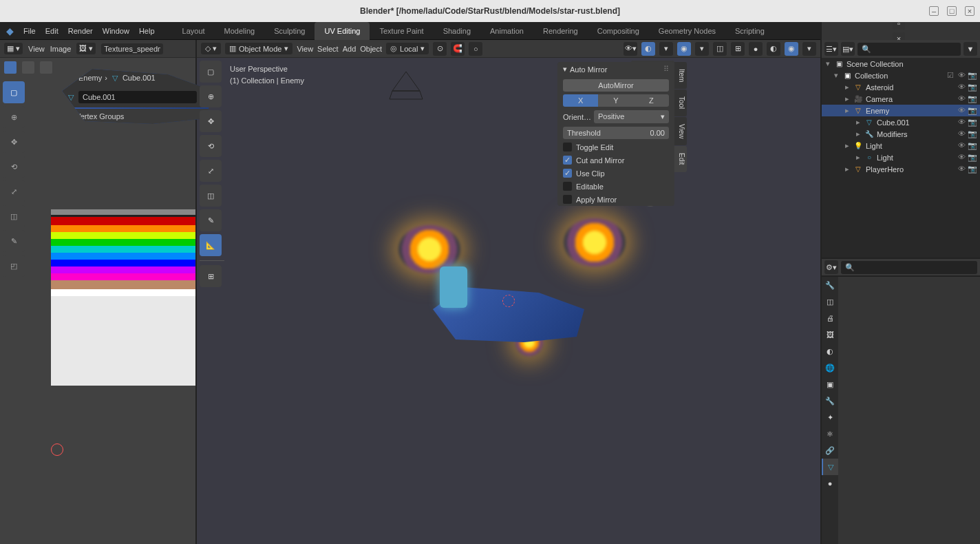 This screenshot has width=980, height=544. I want to click on tab-output: 🖨, so click(830, 318).